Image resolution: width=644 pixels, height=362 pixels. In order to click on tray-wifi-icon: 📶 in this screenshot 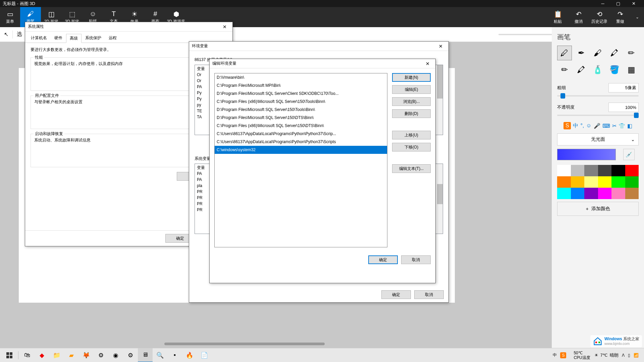, I will do `click(636, 355)`.